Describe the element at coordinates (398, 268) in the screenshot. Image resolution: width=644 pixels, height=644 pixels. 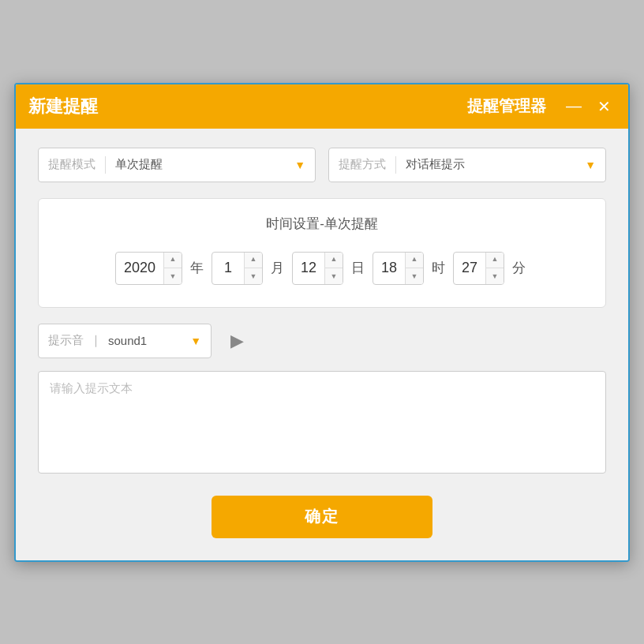
I see `hour-spinner: 18 ▲ ▼` at that location.